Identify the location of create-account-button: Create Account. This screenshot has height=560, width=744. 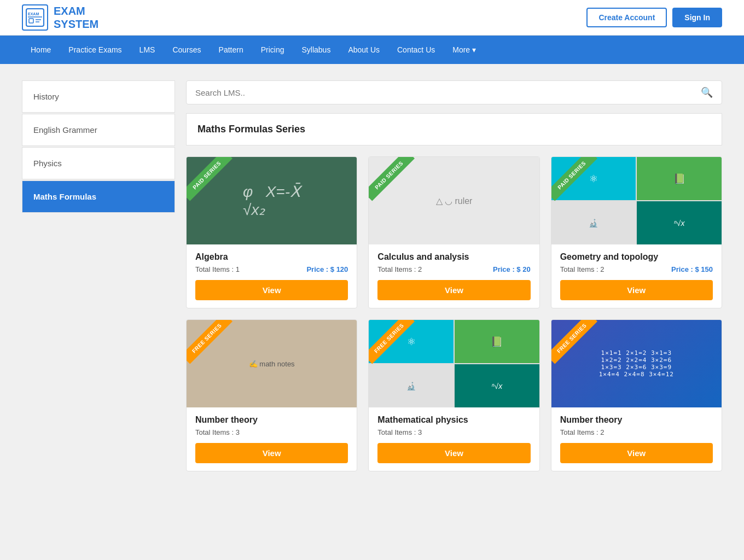
(627, 18).